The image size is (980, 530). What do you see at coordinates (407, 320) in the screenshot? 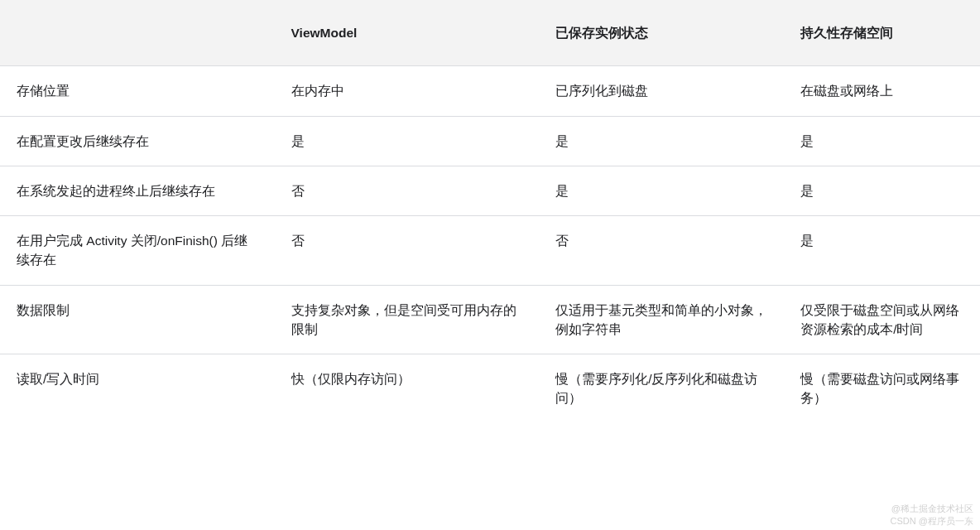
I see `cell: 支持复杂对象，但是空间受可用内存的限制` at bounding box center [407, 320].